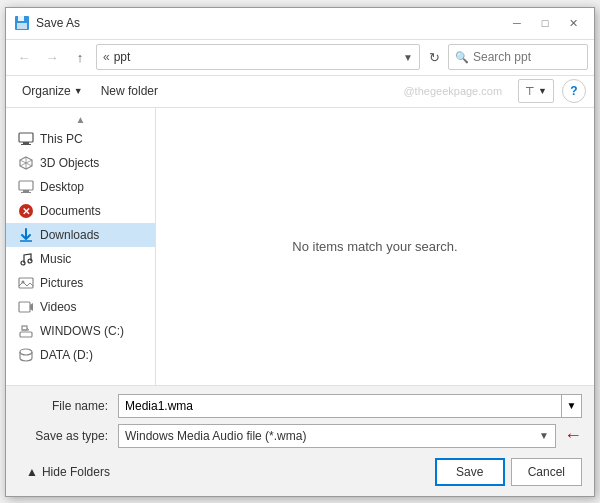 This screenshot has height=503, width=600. I want to click on dialog-title: Save As, so click(58, 23).